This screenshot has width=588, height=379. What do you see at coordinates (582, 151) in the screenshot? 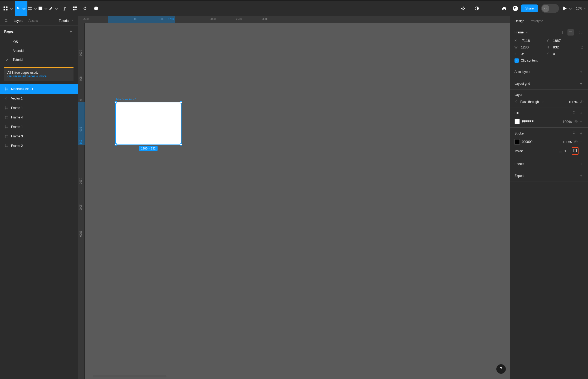
I see `stroke-advanced-button: ⋯` at bounding box center [582, 151].